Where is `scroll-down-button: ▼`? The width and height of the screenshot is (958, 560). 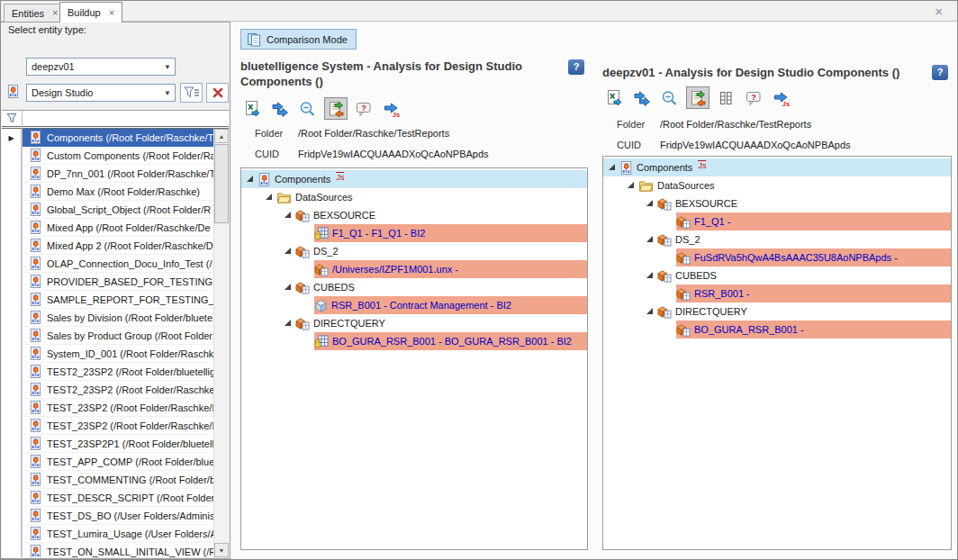
scroll-down-button: ▼ is located at coordinates (221, 550).